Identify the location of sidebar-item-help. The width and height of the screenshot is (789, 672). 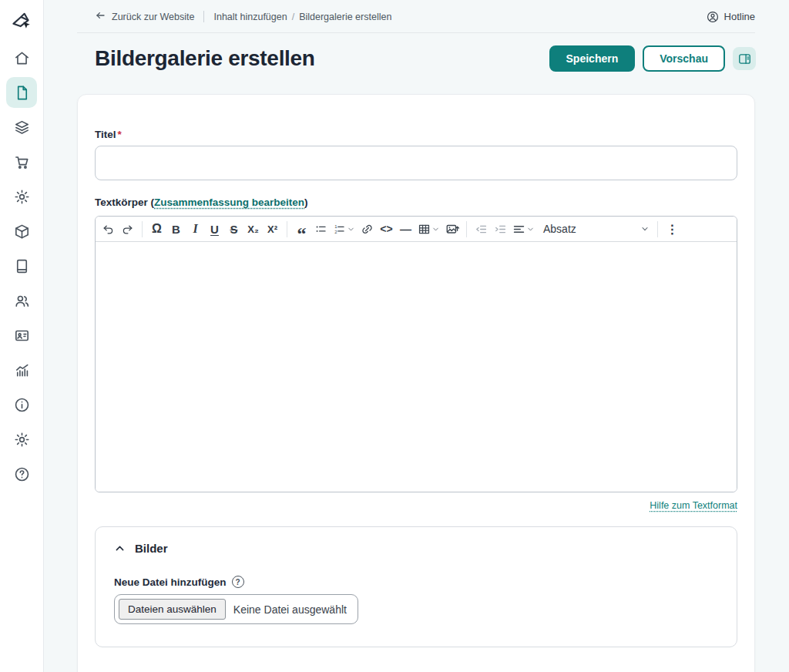
(22, 474).